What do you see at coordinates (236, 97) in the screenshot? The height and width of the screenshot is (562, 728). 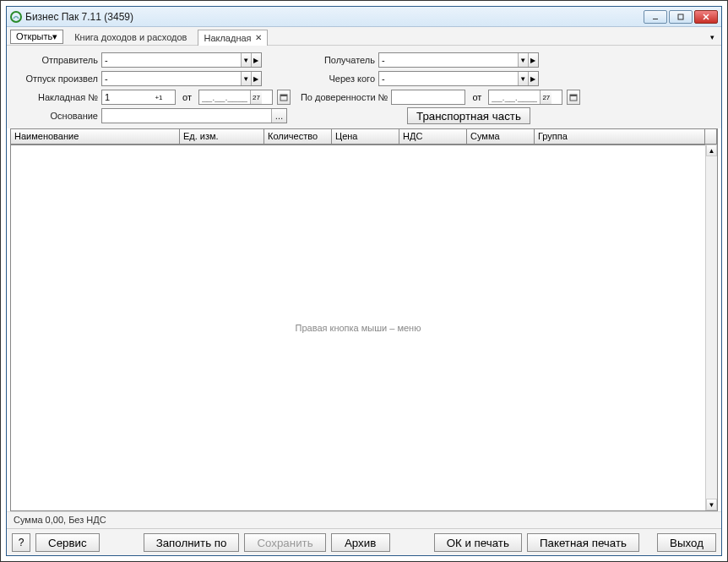 I see `date1-field: 27` at bounding box center [236, 97].